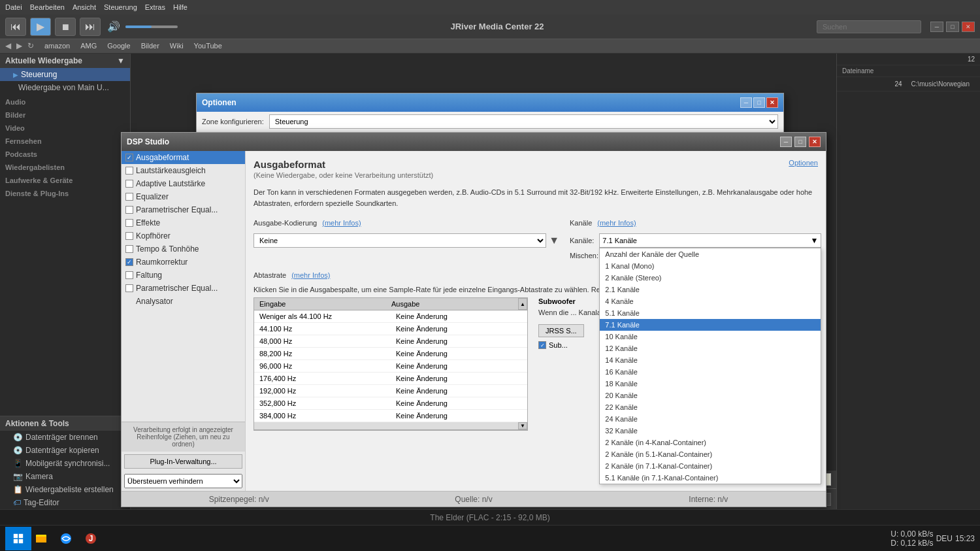 The height and width of the screenshot is (551, 980). What do you see at coordinates (341, 223) in the screenshot?
I see `kodierung-link: (mehr Infos)` at bounding box center [341, 223].